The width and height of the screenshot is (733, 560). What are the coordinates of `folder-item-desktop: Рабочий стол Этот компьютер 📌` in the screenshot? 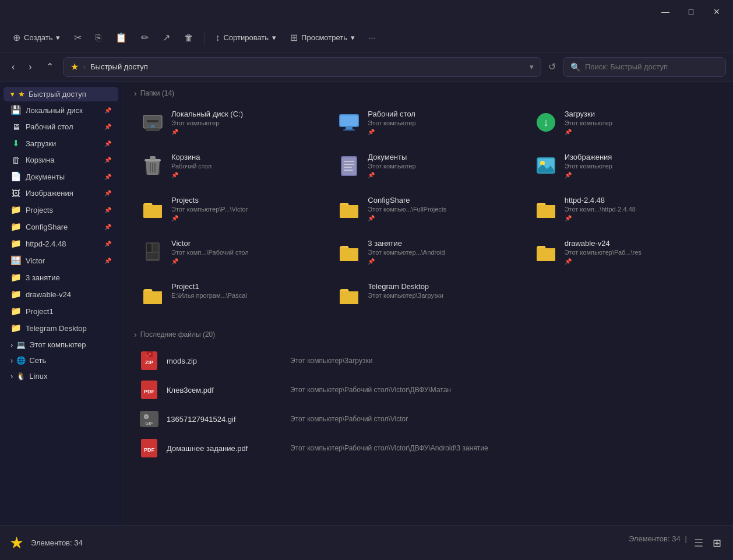 It's located at (428, 125).